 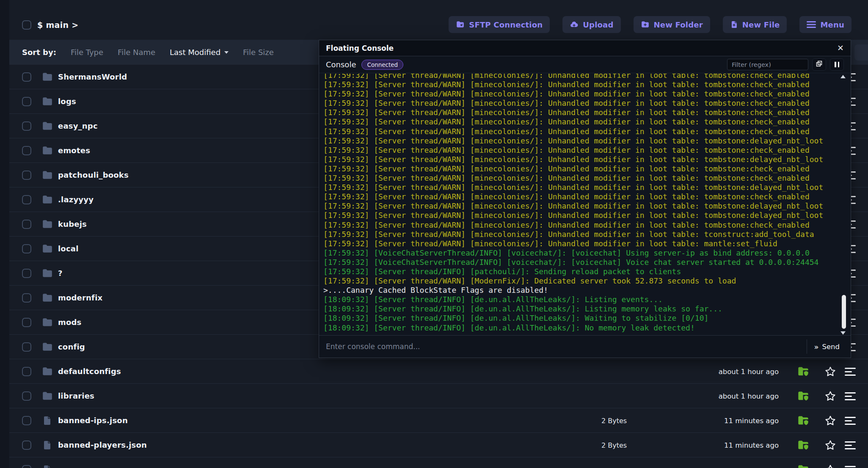 What do you see at coordinates (438, 396) in the screenshot?
I see `file-row: libraries about 1 hour ago` at bounding box center [438, 396].